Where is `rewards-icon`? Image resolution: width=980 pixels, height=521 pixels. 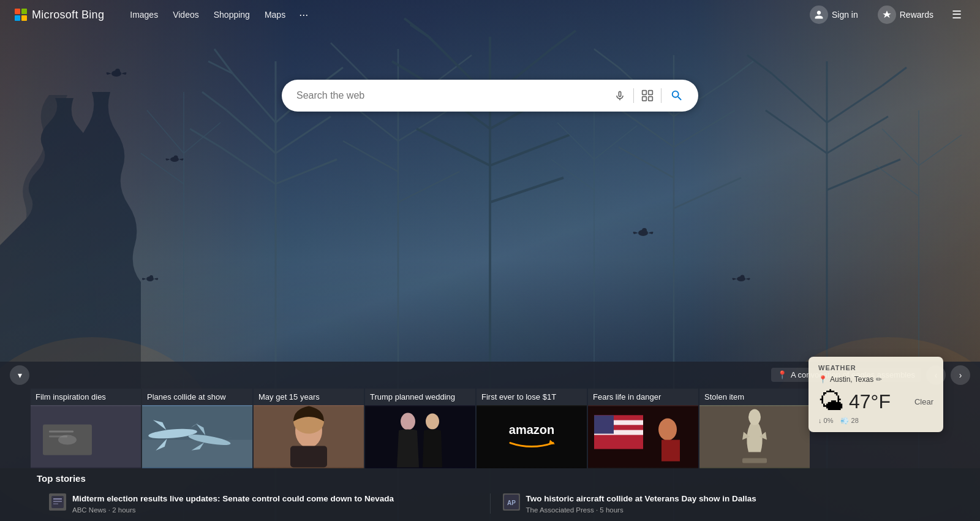
rewards-icon is located at coordinates (887, 15).